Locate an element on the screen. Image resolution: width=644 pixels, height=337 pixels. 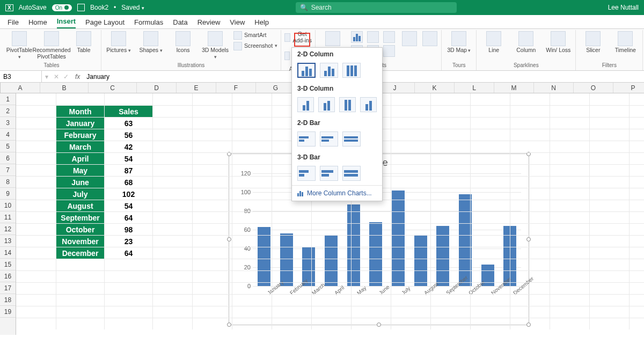
insert-combo-chart-button is located at coordinates (389, 51).